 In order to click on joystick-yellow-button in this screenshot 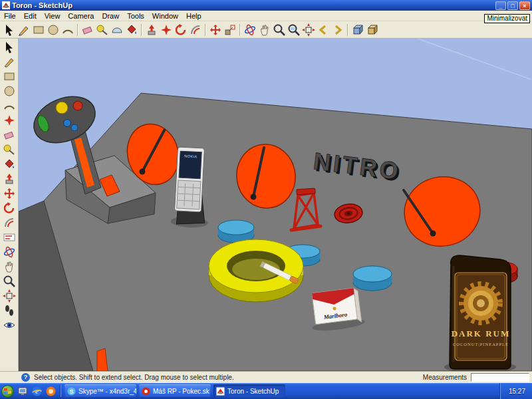, I will do `click(62, 108)`.